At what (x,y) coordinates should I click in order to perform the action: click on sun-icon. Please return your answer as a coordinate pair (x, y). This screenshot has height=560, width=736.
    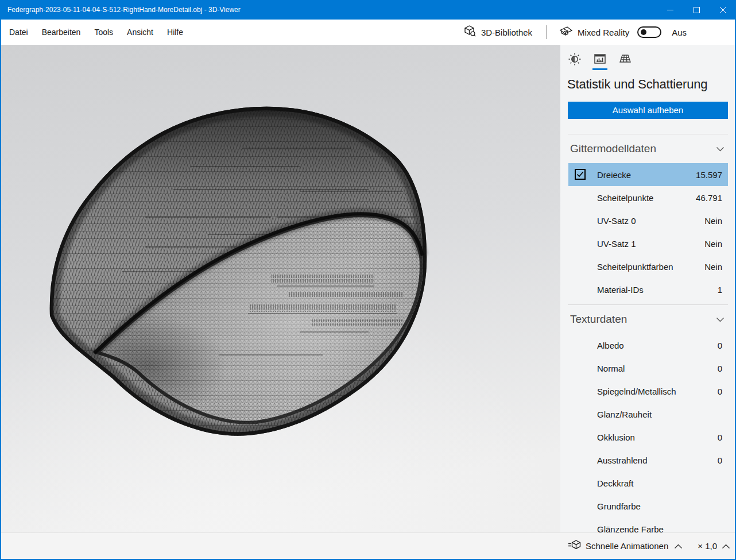
    Looking at the image, I should click on (575, 59).